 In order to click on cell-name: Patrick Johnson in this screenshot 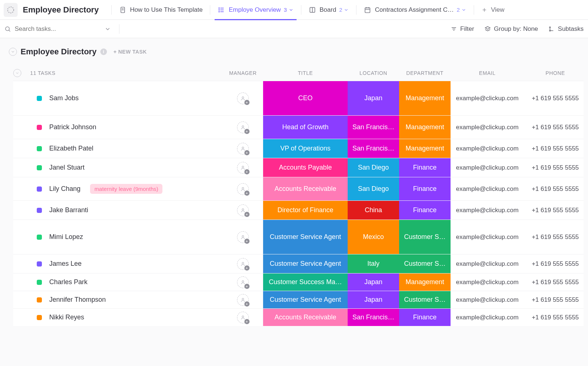, I will do `click(126, 127)`.